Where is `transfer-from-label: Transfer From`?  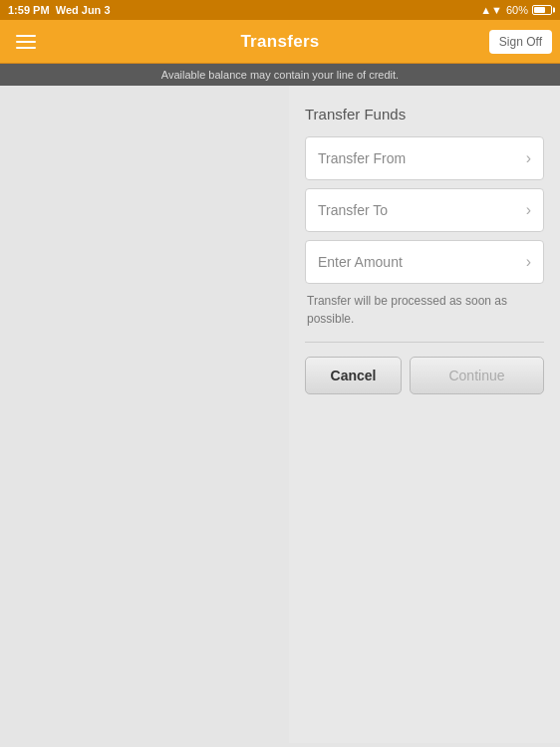
transfer-from-label: Transfer From is located at coordinates (362, 158).